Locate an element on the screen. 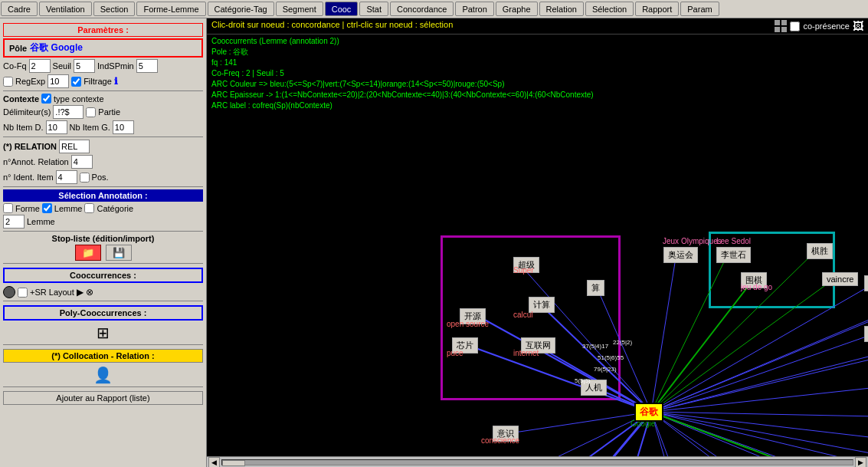  annot-input is located at coordinates (14, 222).